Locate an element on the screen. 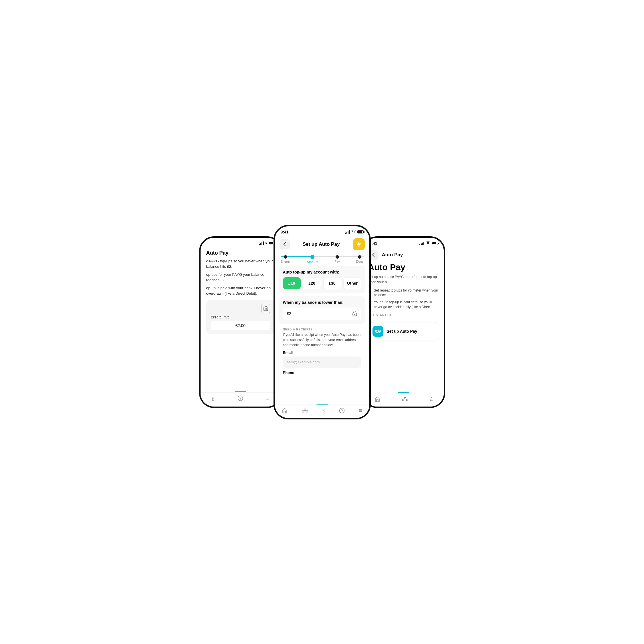  center-nav-home is located at coordinates (285, 411).